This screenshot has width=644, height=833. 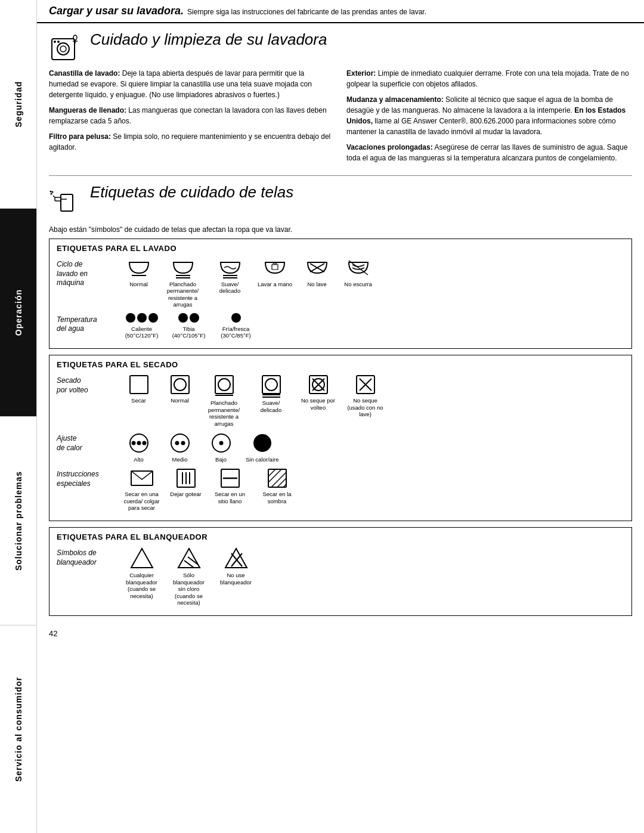 I want to click on ciclo-label: Ciclo delavado enmáquina, so click(x=89, y=273).